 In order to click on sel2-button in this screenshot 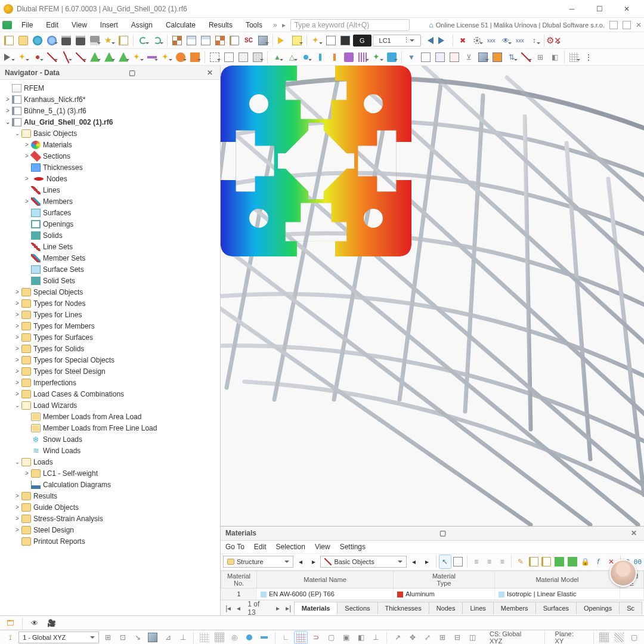, I will do `click(229, 57)`.